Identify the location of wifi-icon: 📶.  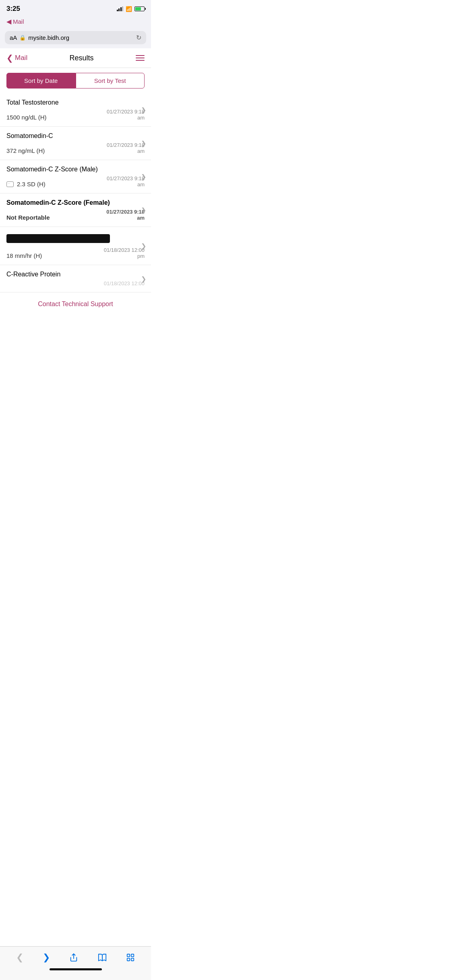
(129, 9).